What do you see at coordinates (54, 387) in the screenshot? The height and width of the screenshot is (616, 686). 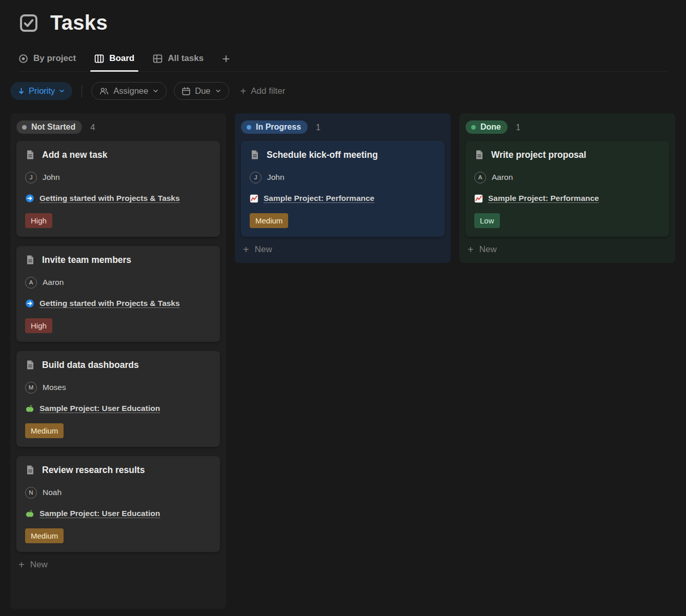 I see `assignee-name: Moses` at bounding box center [54, 387].